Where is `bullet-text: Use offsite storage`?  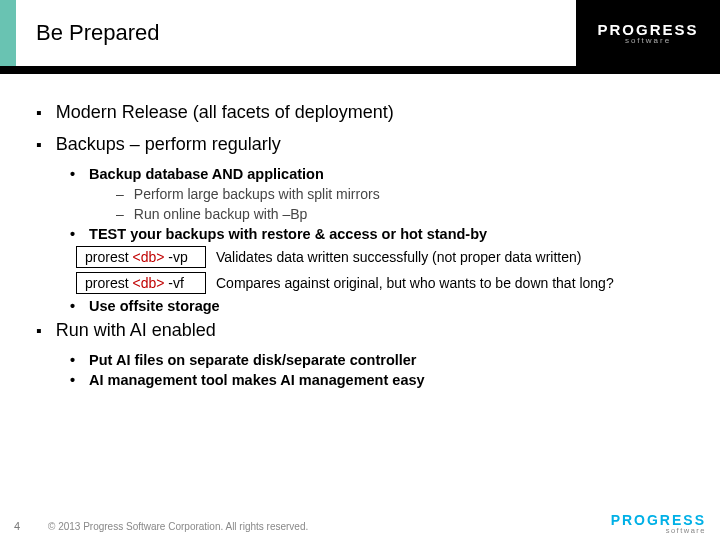 bullet-text: Use offsite storage is located at coordinates (154, 306).